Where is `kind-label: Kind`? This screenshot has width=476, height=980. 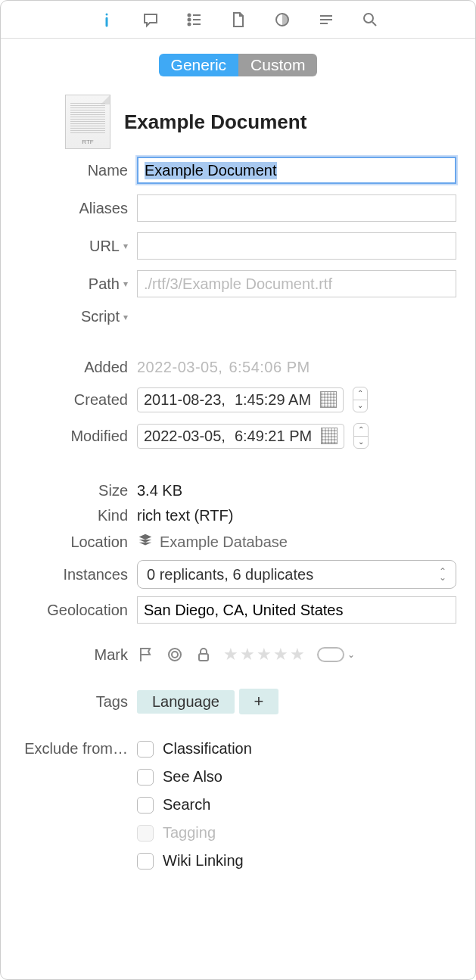
kind-label: Kind is located at coordinates (79, 516).